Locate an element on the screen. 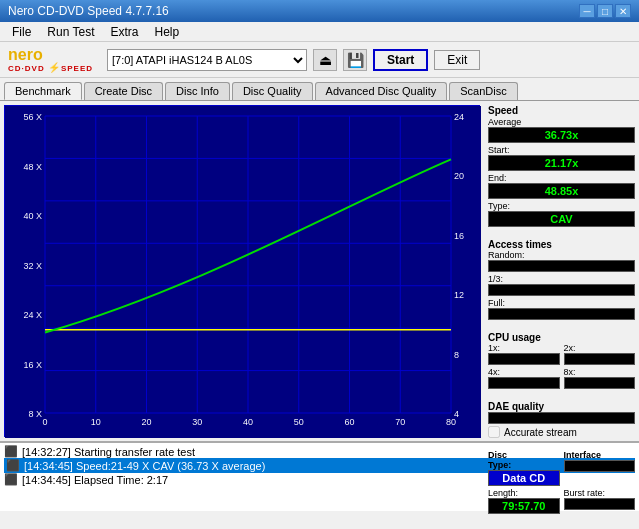 The image size is (639, 529). tab-disc-info: Disc Info is located at coordinates (198, 91).